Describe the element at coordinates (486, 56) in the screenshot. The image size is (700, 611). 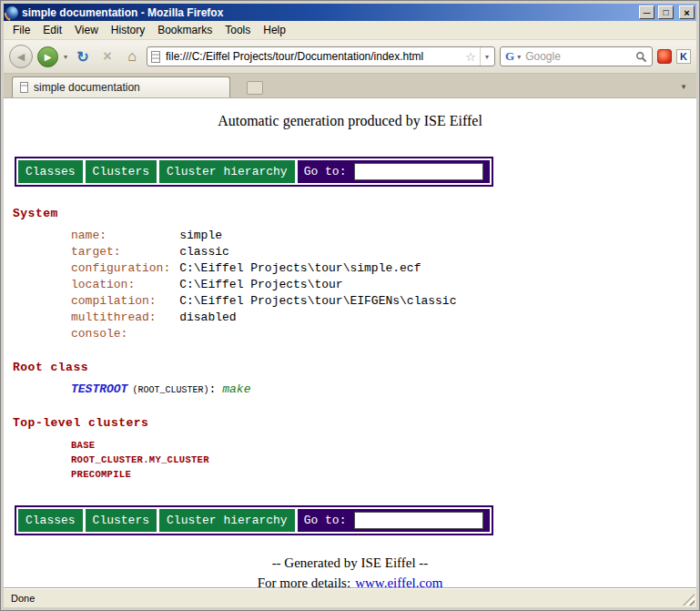
I see `url-dropdown-icon: ▾` at that location.